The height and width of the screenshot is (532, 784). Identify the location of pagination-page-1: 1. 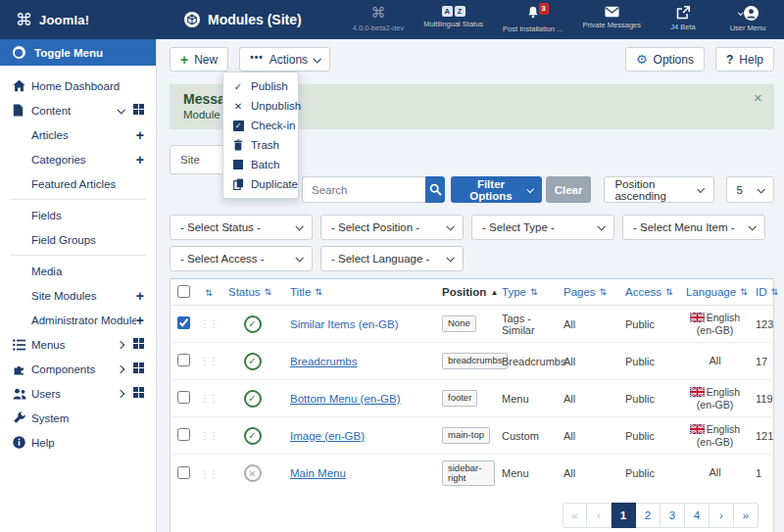
(623, 515).